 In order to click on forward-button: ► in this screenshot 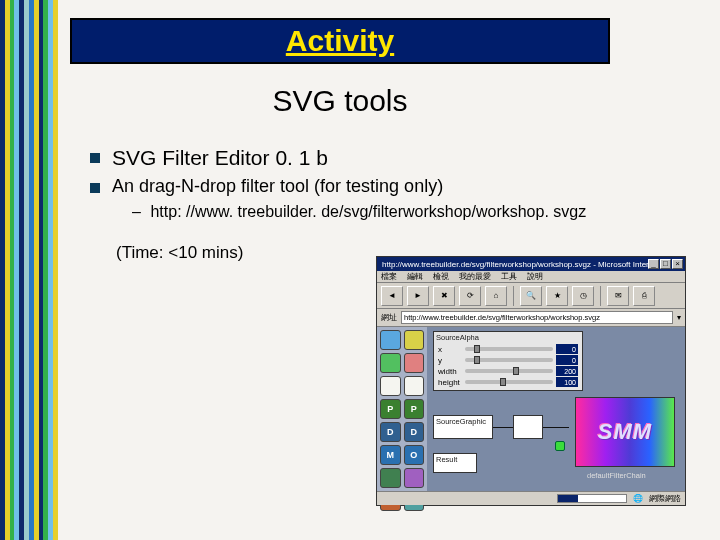, I will do `click(418, 296)`.